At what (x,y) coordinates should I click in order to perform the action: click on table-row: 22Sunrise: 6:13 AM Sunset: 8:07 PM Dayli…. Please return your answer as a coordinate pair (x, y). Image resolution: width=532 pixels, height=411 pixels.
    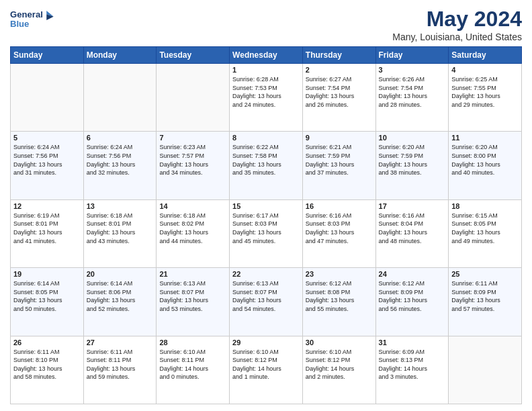
    Looking at the image, I should click on (266, 302).